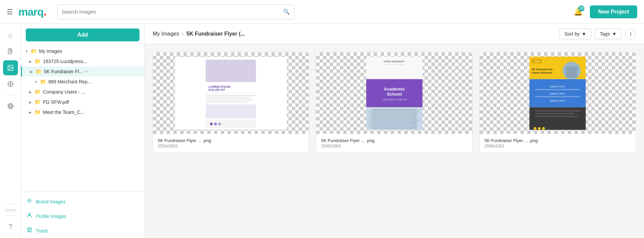 The width and height of the screenshot is (644, 238). I want to click on search-icon: 🔍, so click(286, 12).